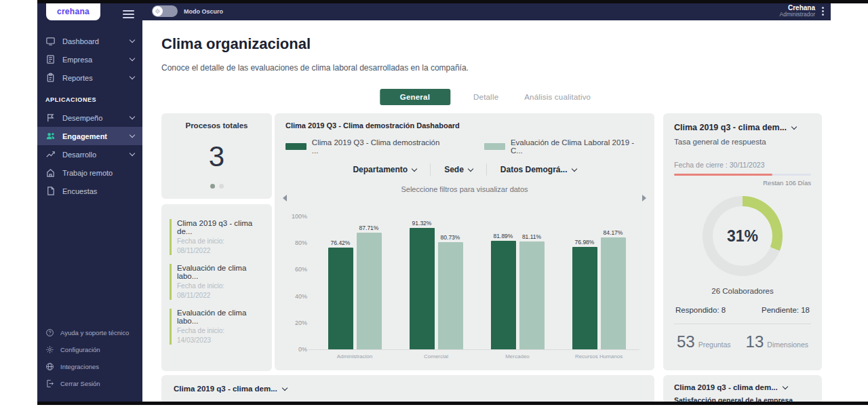  I want to click on legend-item-series-1: Clima 2019 Q3 - Clima demostración ..., so click(365, 147).